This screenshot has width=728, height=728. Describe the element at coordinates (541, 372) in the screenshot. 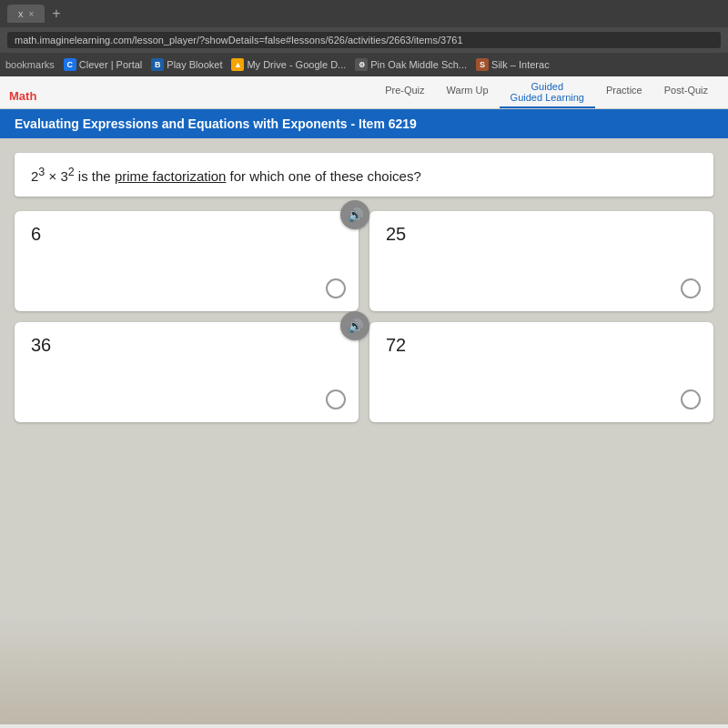

I see `choice-card-72: 72` at that location.